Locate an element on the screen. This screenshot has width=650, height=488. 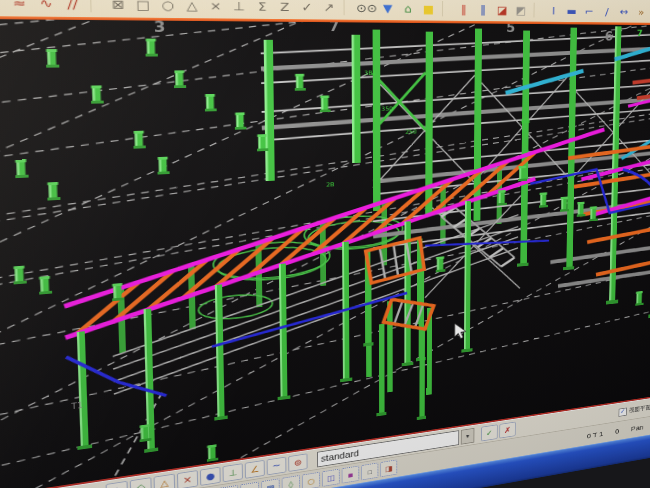
find-binoculars-icon: ⊙⊙ is located at coordinates (366, 8).